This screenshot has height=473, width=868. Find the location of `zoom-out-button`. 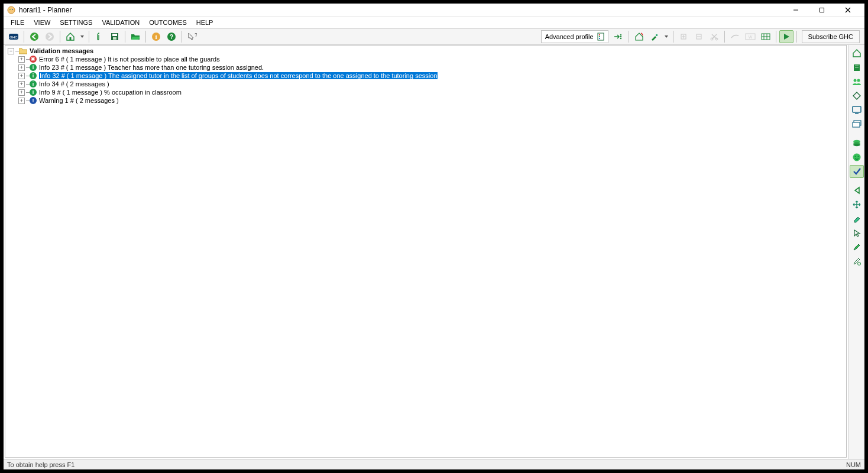

zoom-out-button is located at coordinates (699, 37).